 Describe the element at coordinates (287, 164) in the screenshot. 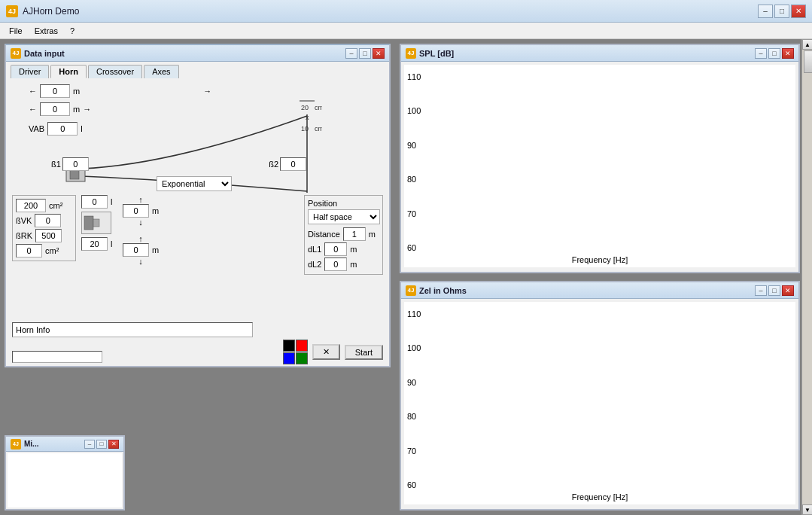

I see `b2-row: ß2 0` at that location.